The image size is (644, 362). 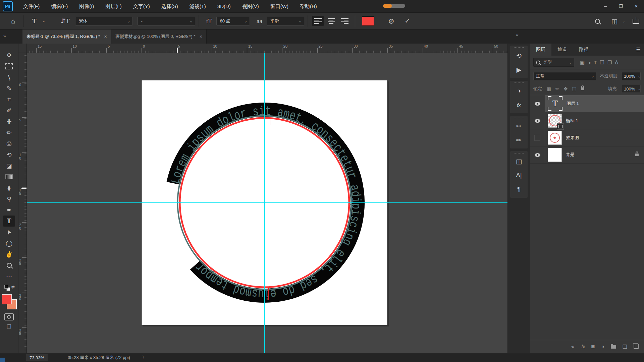 What do you see at coordinates (166, 21) in the screenshot?
I see `font-style-select: - ⌄` at bounding box center [166, 21].